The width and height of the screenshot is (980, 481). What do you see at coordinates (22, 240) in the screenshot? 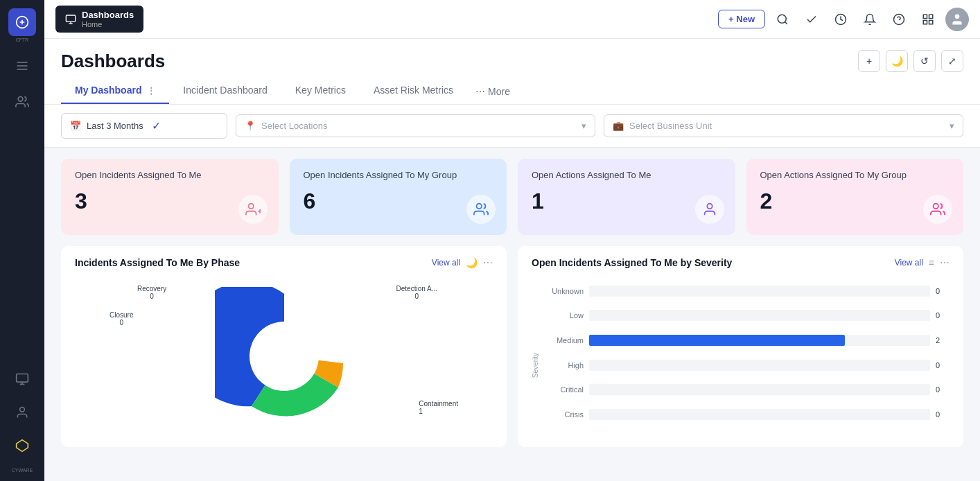
I see `sidebar: CFTR CYWARE` at bounding box center [22, 240].